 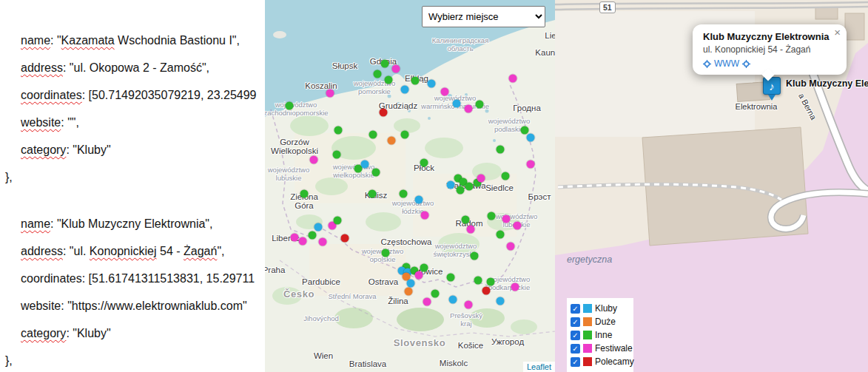 I want to click on code-block: name: "Klub Muzyczny Elektrownia",addres…, so click(x=132, y=291).